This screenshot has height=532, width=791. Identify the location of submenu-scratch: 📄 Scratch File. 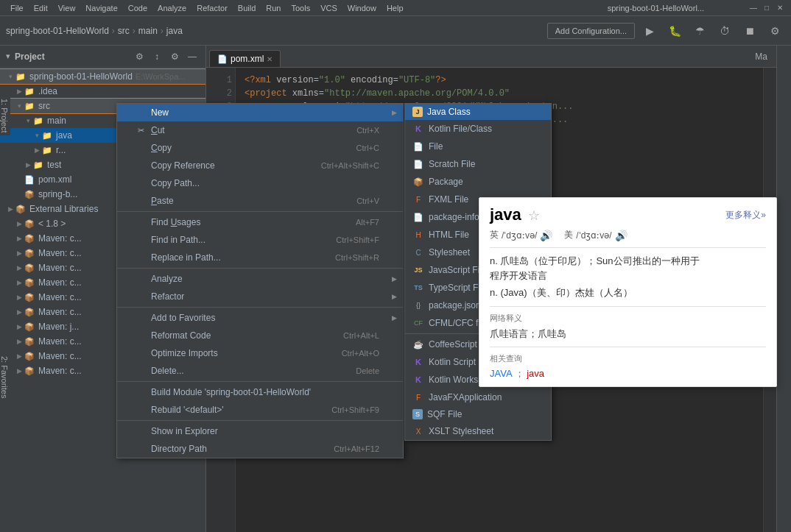
(478, 164).